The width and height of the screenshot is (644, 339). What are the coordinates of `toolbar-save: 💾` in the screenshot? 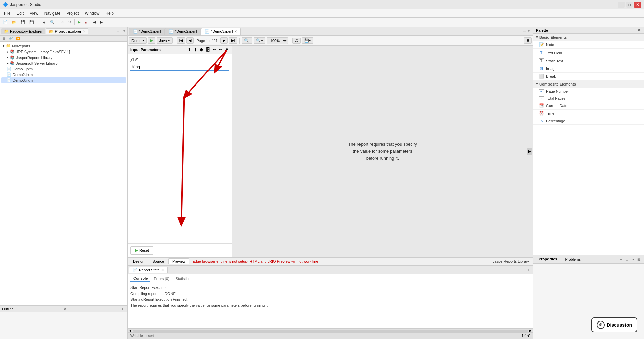 It's located at (23, 22).